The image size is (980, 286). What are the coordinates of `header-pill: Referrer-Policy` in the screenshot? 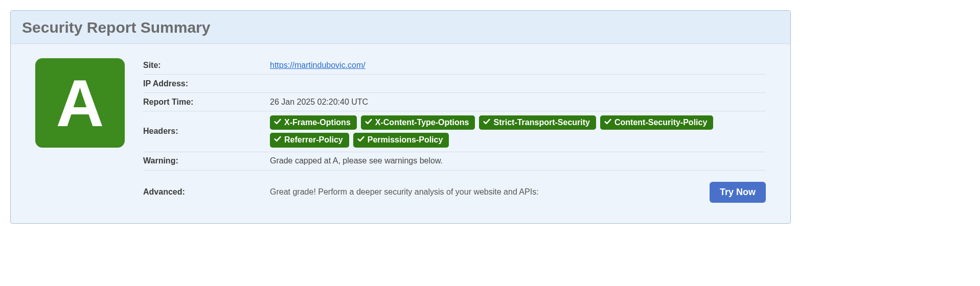 It's located at (310, 140).